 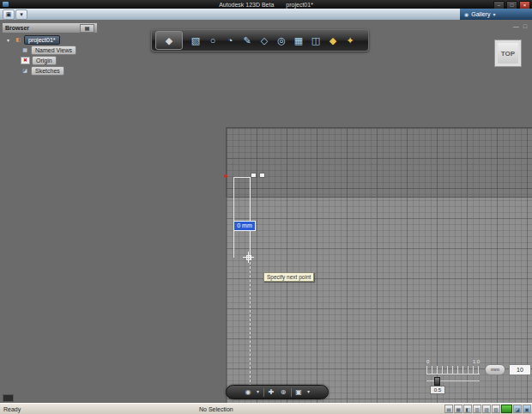 I want to click on sketch-origin-point, so click(x=226, y=176).